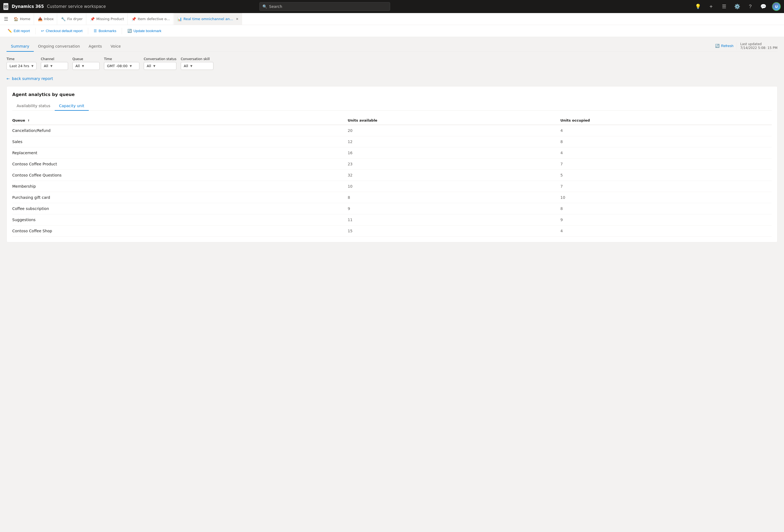 This screenshot has width=784, height=532. What do you see at coordinates (180, 198) in the screenshot?
I see `cell-queue-6: Purchasing gift card` at bounding box center [180, 198].